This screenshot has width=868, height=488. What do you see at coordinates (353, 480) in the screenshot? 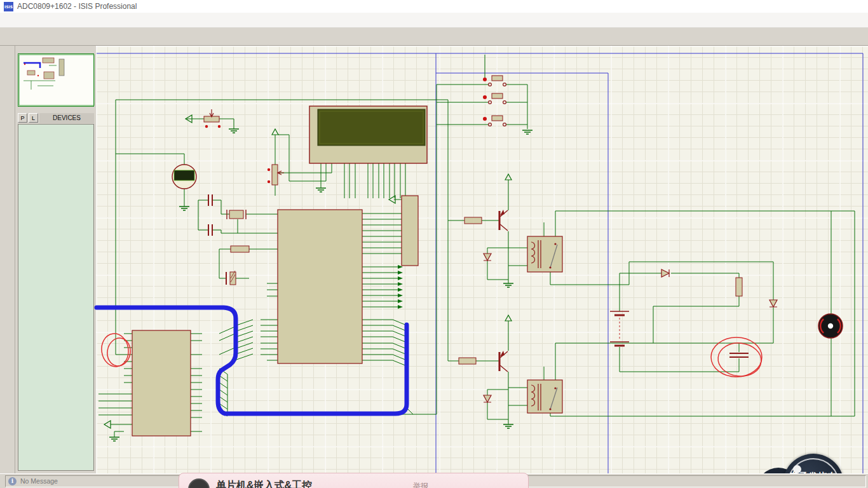
I see `chat-popup: 单片机&嵌入式&工控 举报` at bounding box center [353, 480].